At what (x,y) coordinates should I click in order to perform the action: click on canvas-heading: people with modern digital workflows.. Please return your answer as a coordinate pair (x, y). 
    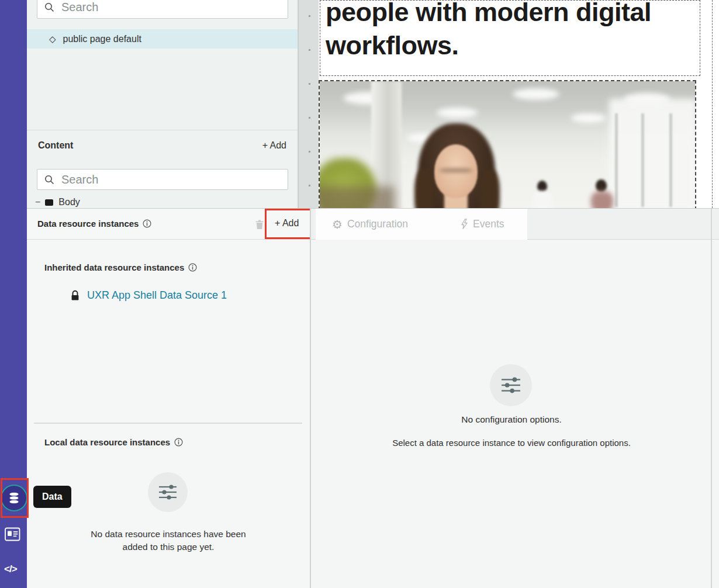
    Looking at the image, I should click on (489, 31).